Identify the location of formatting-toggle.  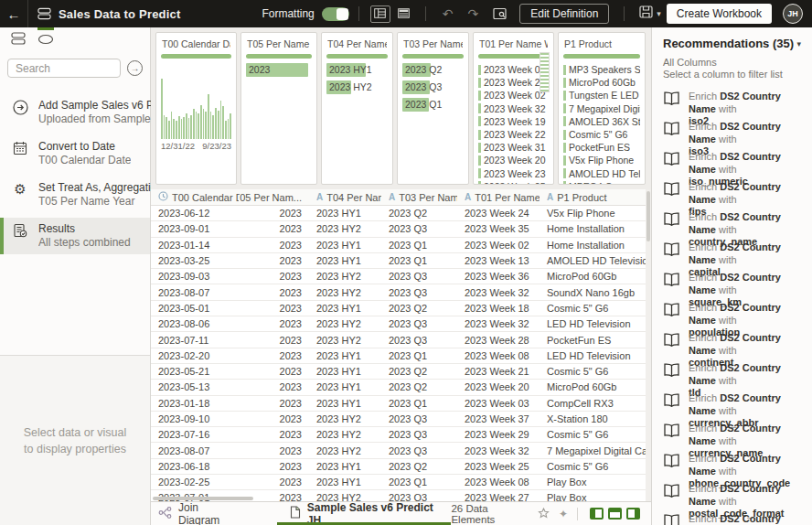
(336, 15).